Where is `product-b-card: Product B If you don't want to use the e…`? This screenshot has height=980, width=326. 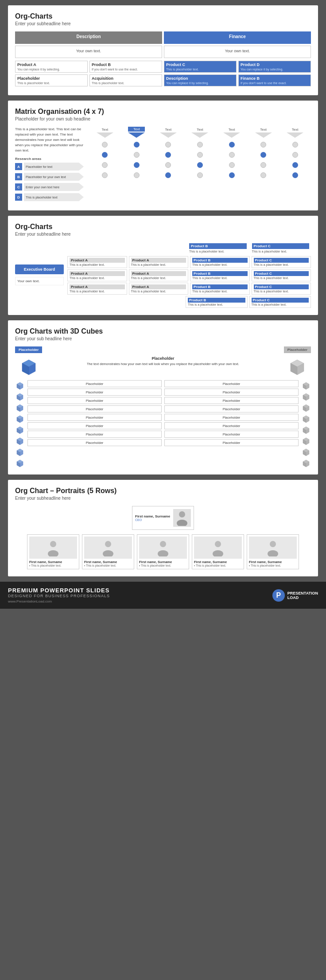 product-b-card: Product B If you don't want to use the e… is located at coordinates (126, 66).